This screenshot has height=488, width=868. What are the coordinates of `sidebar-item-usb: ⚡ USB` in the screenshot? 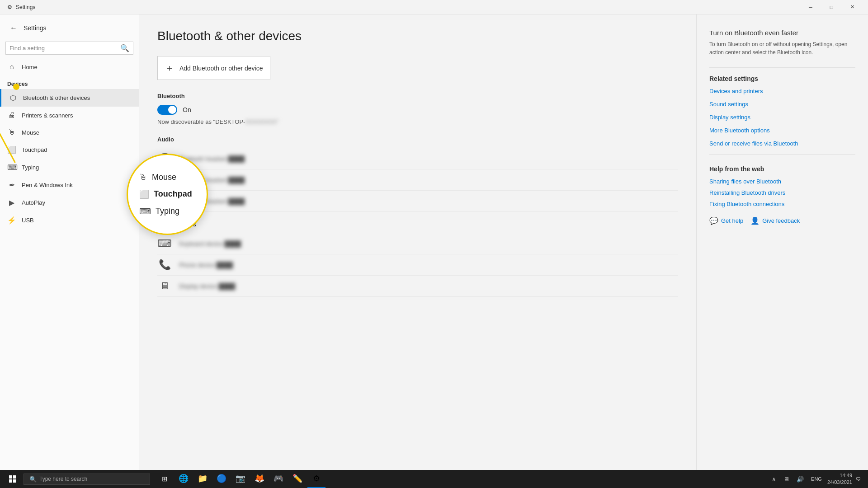 It's located at (70, 221).